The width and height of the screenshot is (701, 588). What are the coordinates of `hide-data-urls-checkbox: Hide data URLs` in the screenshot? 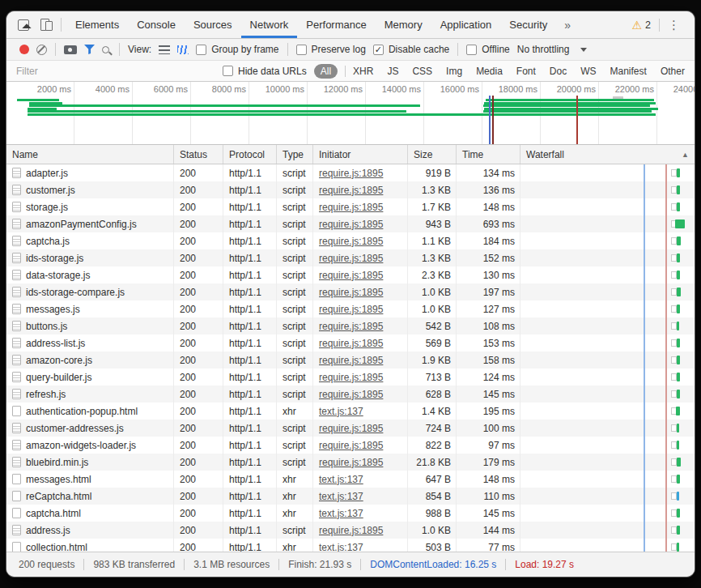 It's located at (265, 71).